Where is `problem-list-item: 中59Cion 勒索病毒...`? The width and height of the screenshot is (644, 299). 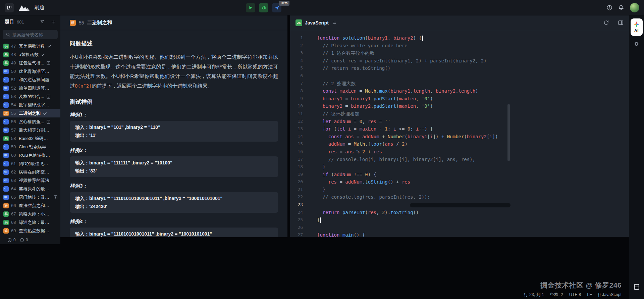
problem-list-item: 中59Cion 勒索病毒... is located at coordinates (30, 147).